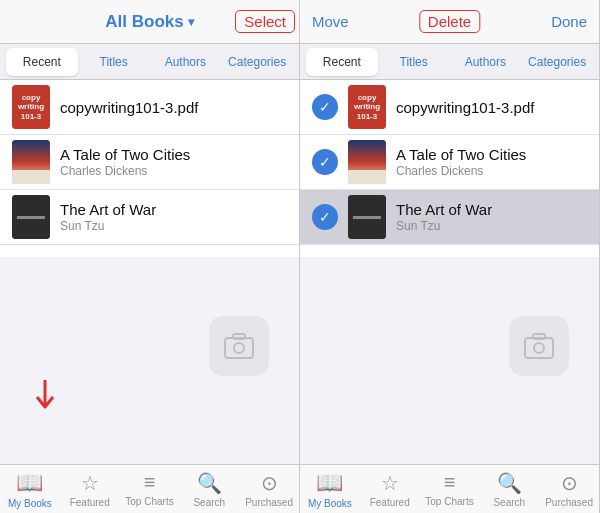 The height and width of the screenshot is (513, 600). Describe the element at coordinates (90, 502) in the screenshot. I see `featured-label-left: Featured` at that location.